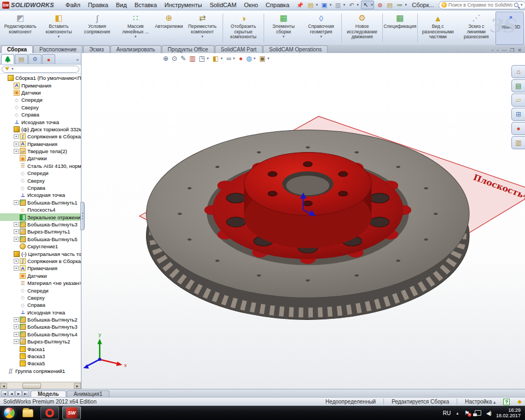  I want to click on taskbar-opera-button, so click(50, 413).